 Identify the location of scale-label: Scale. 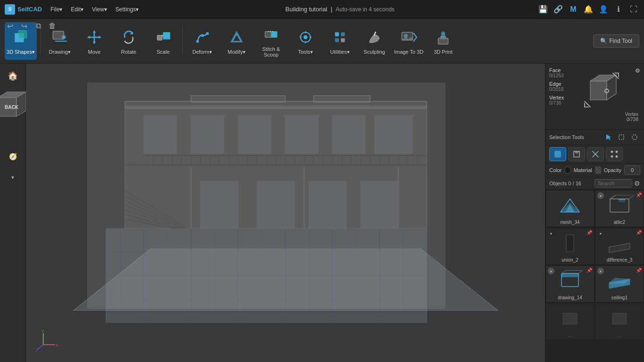
(163, 52).